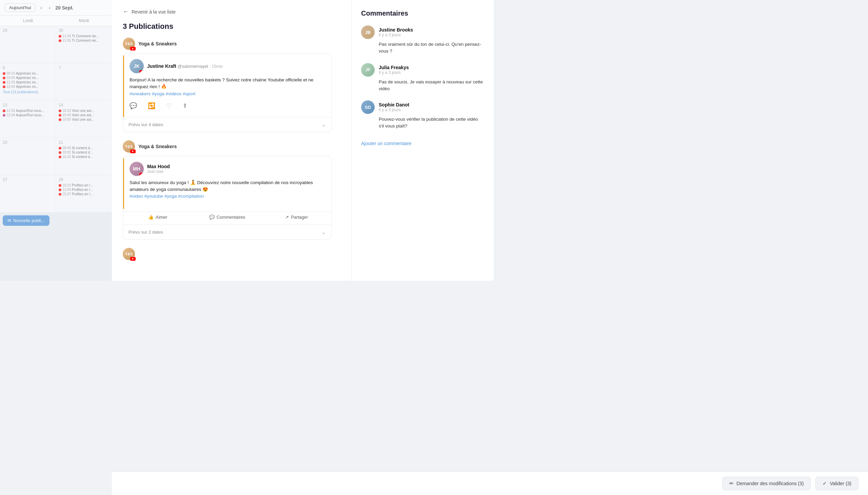 The height and width of the screenshot is (495, 868). I want to click on cal-cell-7: 7, so click(84, 82).